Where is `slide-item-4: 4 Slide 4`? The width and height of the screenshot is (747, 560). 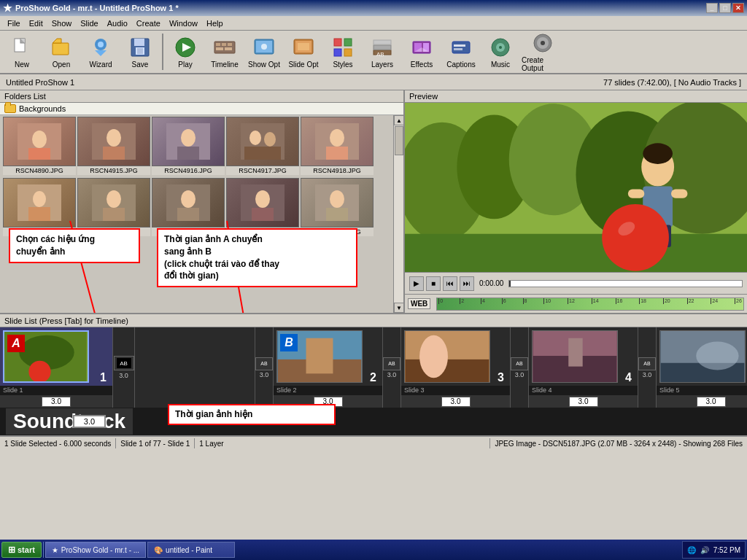 slide-item-4: 4 Slide 4 is located at coordinates (584, 368).